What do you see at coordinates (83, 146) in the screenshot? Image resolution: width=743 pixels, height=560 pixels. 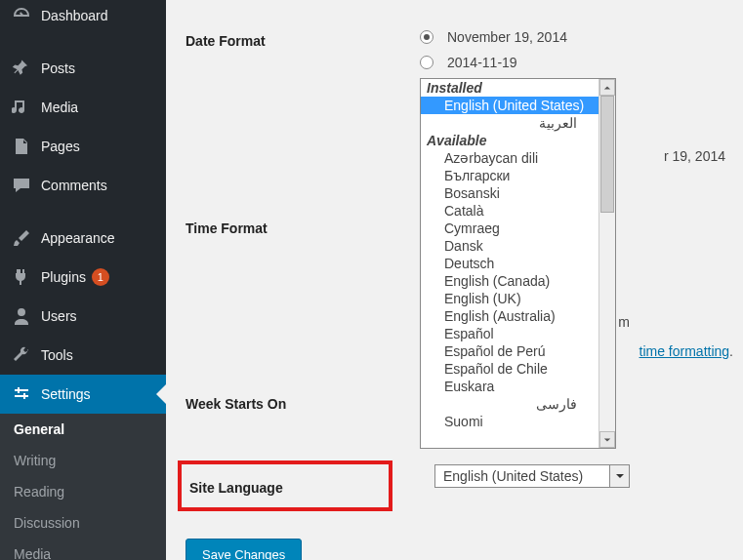 I see `sidebar-item-pages: Pages` at bounding box center [83, 146].